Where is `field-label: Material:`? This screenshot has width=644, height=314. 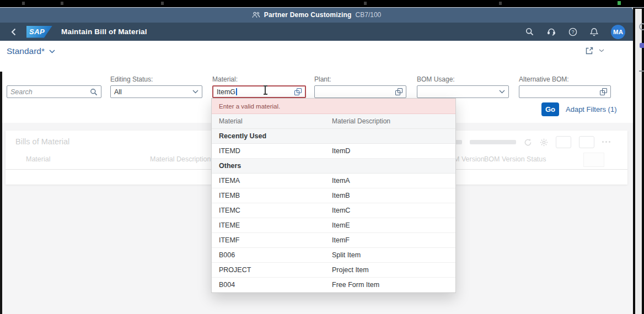 field-label: Material: is located at coordinates (225, 79).